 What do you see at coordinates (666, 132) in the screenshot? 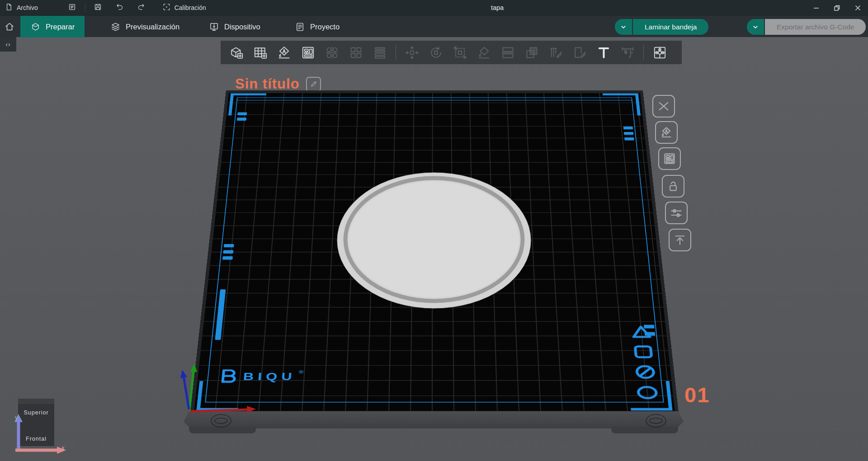
I see `plate-auto-orient-button` at bounding box center [666, 132].